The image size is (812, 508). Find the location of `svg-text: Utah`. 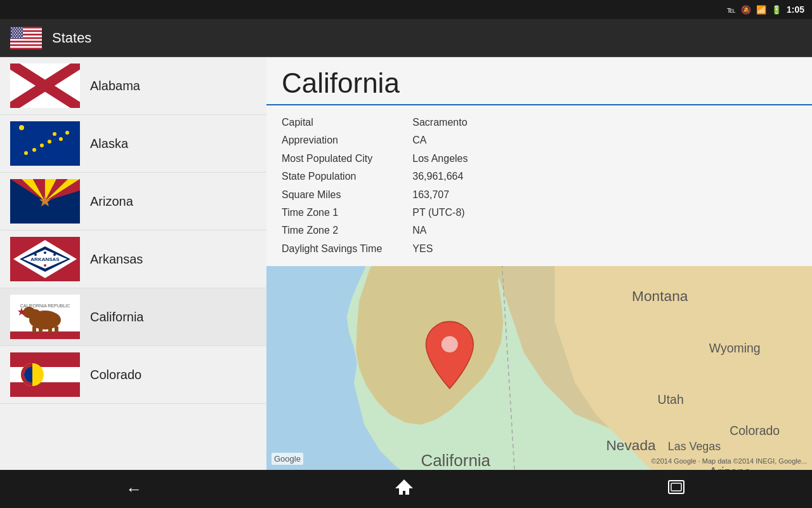

svg-text: Utah is located at coordinates (671, 399).